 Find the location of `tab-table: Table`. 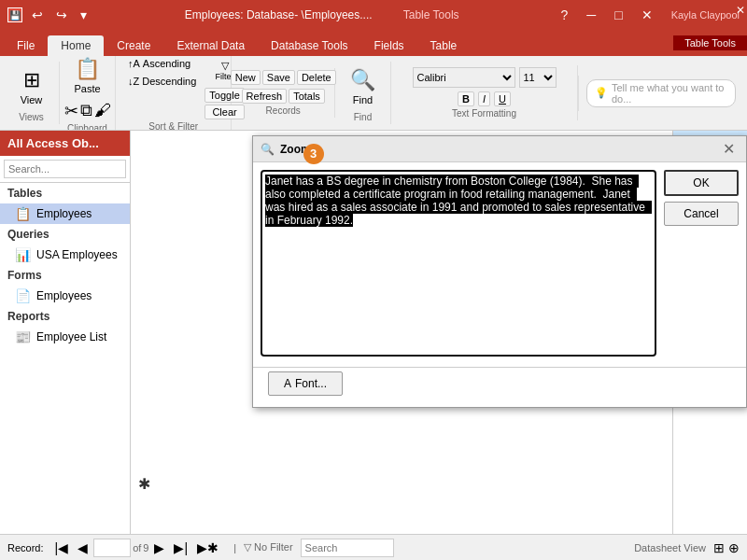

tab-table: Table is located at coordinates (444, 46).